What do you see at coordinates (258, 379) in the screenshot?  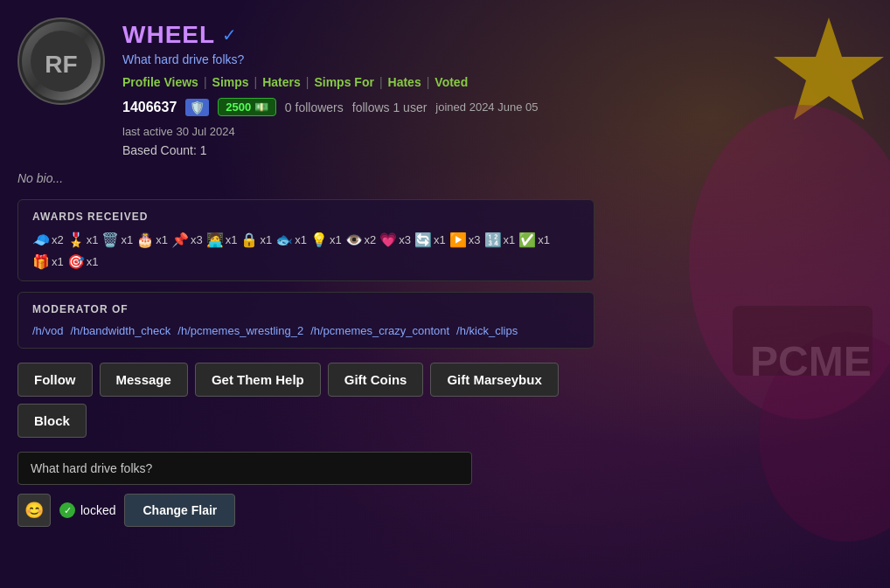 I see `get-them-help-button: Get Them Help` at bounding box center [258, 379].